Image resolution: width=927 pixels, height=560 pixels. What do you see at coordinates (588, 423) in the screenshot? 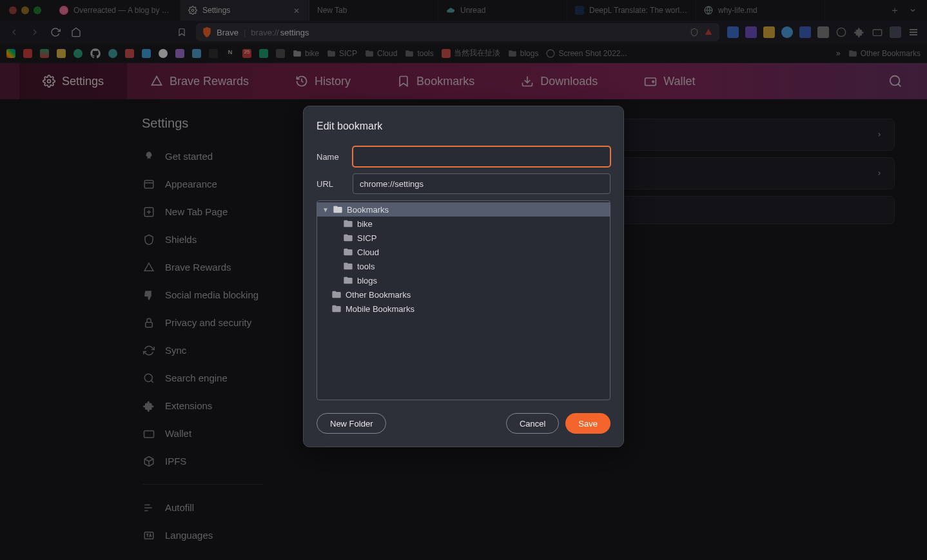
I see `save-button: Save` at bounding box center [588, 423].